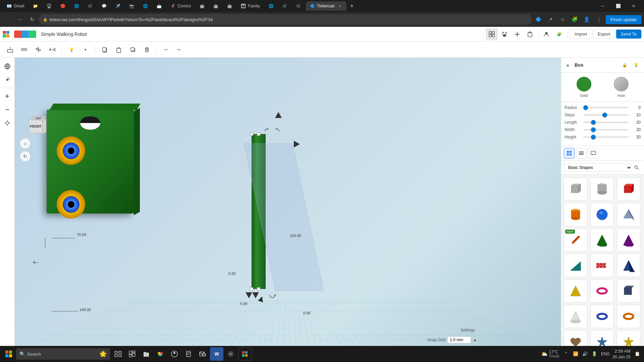 Image resolution: width=644 pixels, height=362 pixels. I want to click on copy-button, so click(105, 50).